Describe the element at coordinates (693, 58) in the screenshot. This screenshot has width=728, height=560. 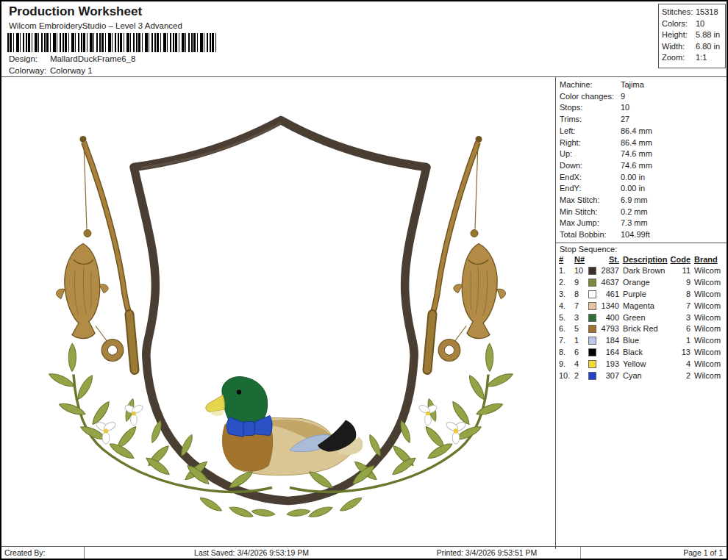
I see `stats-row: Zoom:1:1` at that location.